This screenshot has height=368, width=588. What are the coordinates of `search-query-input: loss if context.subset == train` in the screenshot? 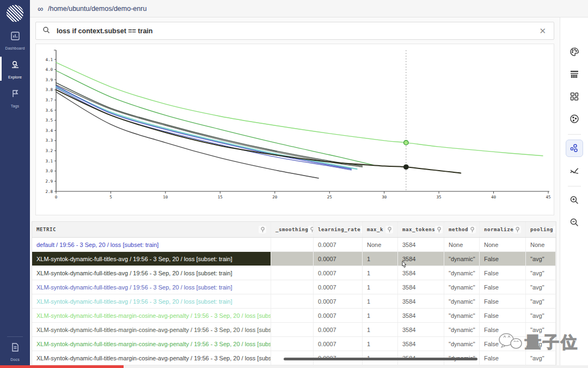 It's located at (298, 31).